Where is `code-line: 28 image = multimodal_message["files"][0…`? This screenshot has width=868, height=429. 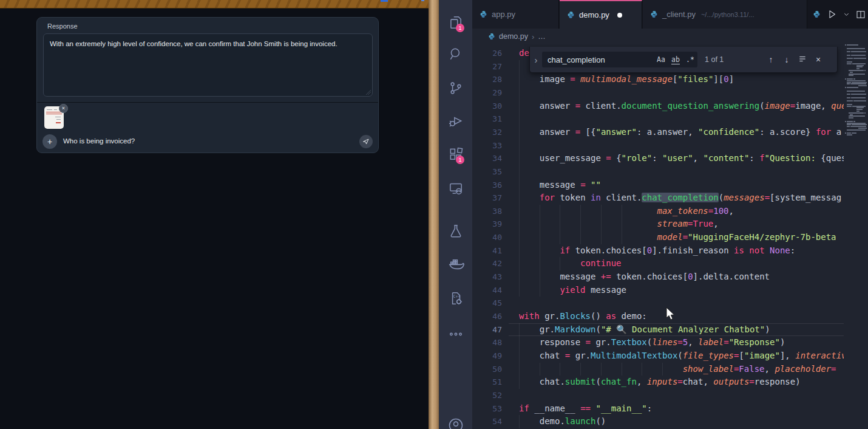 code-line: 28 image = multimodal_message["files"][0… is located at coordinates (670, 80).